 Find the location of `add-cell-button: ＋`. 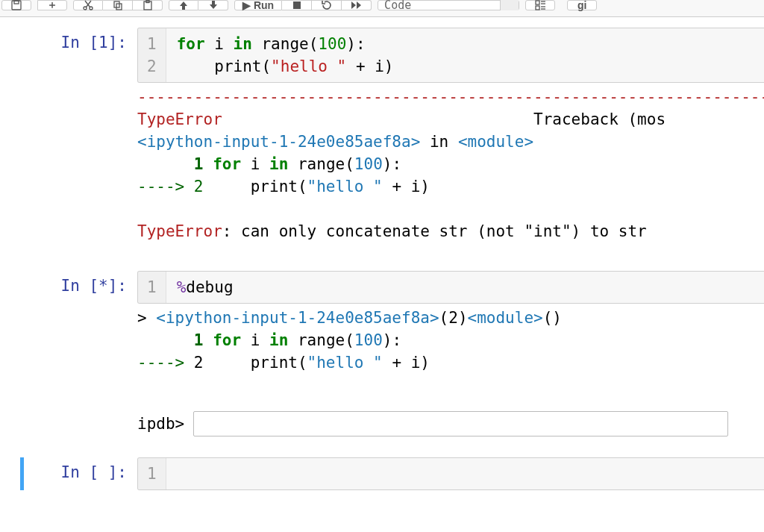

add-cell-button: ＋ is located at coordinates (52, 5).